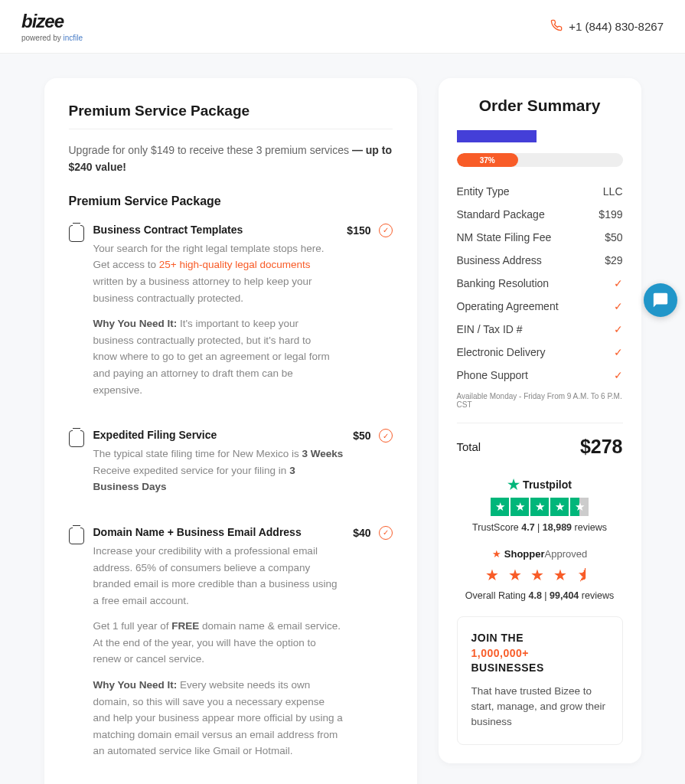 The width and height of the screenshot is (685, 784). Describe the element at coordinates (52, 38) in the screenshot. I see `logo-subtitle: powered by incfile` at that location.